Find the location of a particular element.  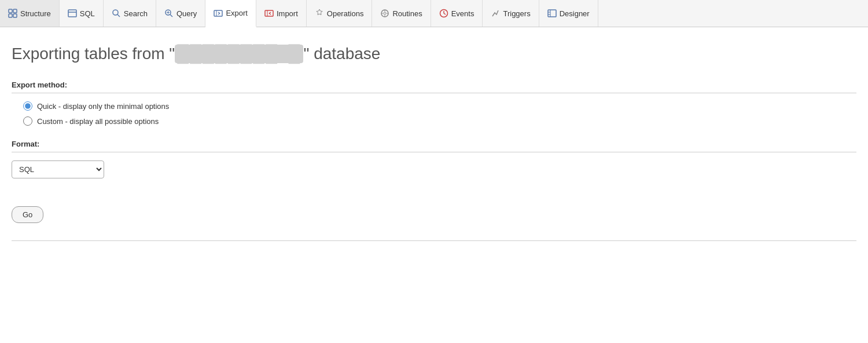

tab-events: Events is located at coordinates (457, 13).